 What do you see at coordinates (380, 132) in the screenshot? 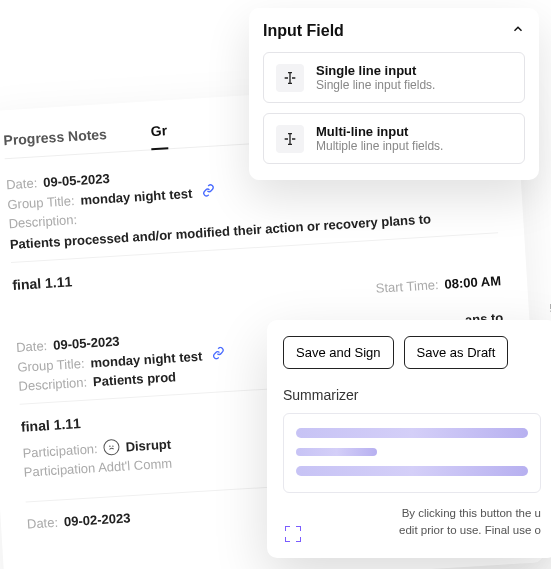
I see `option-title: Multi-line input` at bounding box center [380, 132].